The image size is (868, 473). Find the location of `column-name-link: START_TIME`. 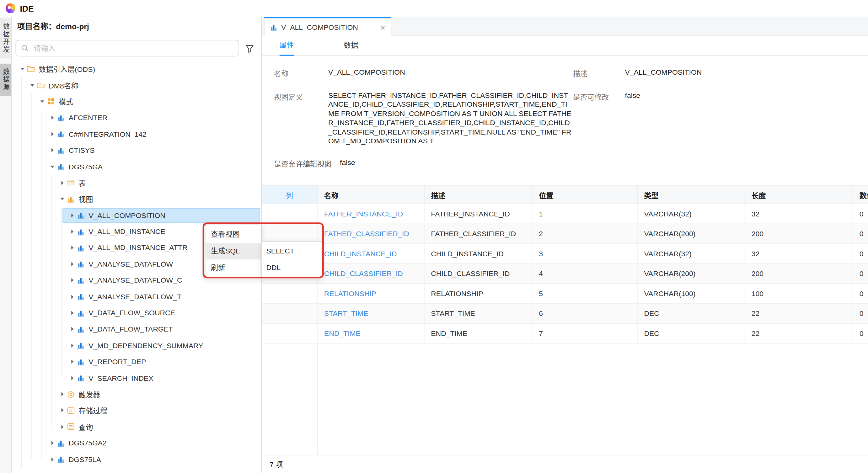

column-name-link: START_TIME is located at coordinates (371, 314).